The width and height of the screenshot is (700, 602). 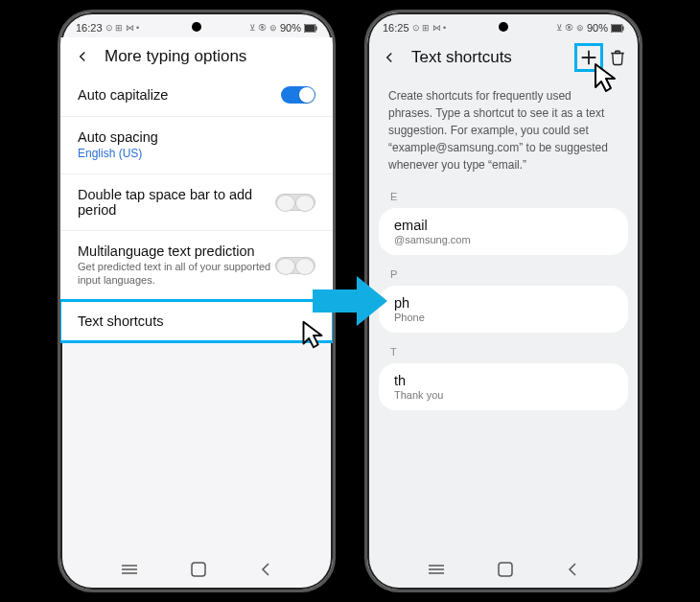 I want to click on page-title: More typing options, so click(x=212, y=57).